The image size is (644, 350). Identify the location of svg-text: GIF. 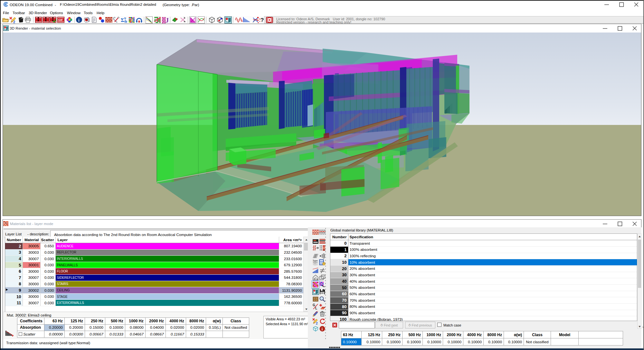
(61, 20).